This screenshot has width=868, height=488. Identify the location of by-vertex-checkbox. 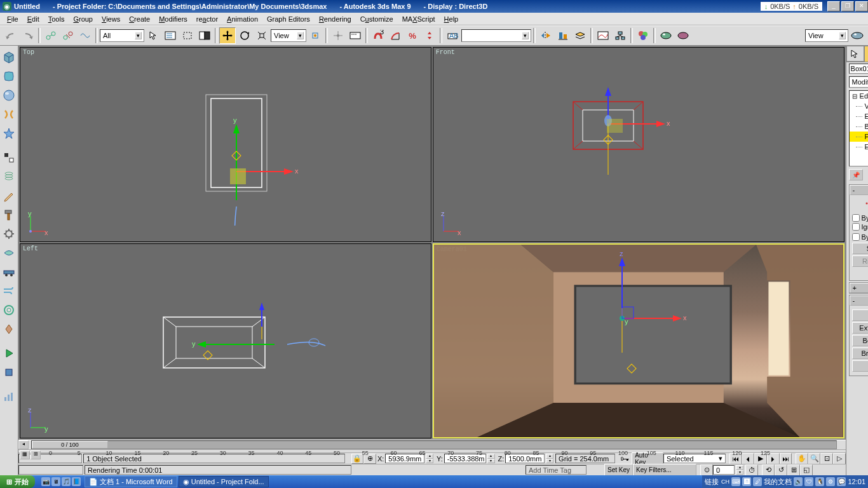
(856, 218).